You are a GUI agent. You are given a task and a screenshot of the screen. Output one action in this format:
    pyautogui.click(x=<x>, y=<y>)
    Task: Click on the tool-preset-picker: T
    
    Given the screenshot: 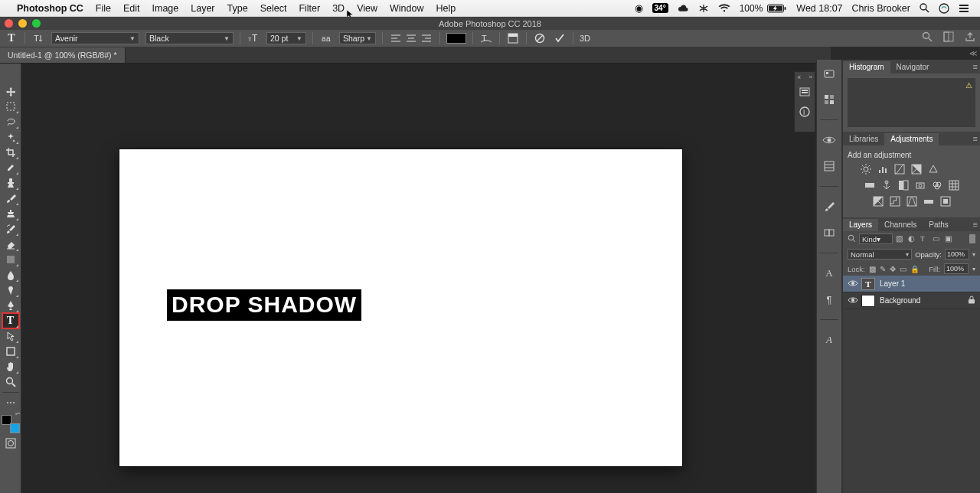 What is the action you would take?
    pyautogui.click(x=11, y=38)
    